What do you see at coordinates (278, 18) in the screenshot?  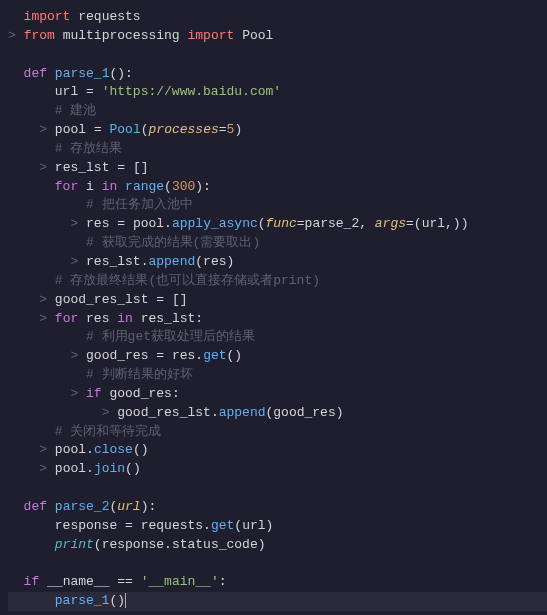 I see `code-line: import requests` at bounding box center [278, 18].